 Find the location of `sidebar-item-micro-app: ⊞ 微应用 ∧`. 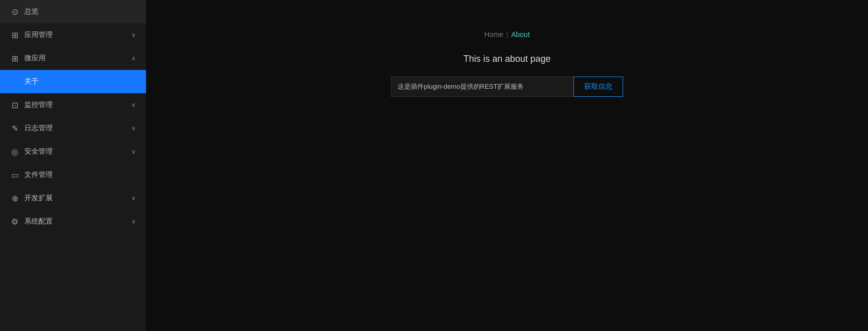

sidebar-item-micro-app: ⊞ 微应用 ∧ is located at coordinates (73, 58).